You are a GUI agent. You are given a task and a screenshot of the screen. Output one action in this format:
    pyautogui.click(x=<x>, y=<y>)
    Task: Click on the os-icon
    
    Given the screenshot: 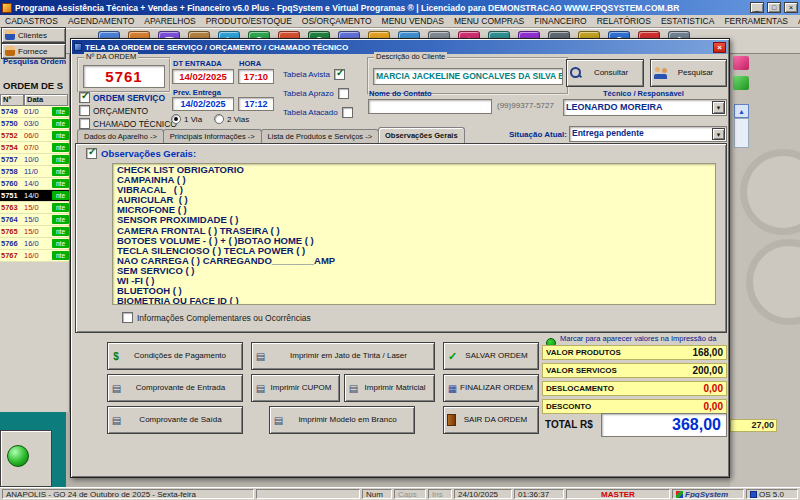 What is the action you would take?
    pyautogui.click(x=754, y=494)
    